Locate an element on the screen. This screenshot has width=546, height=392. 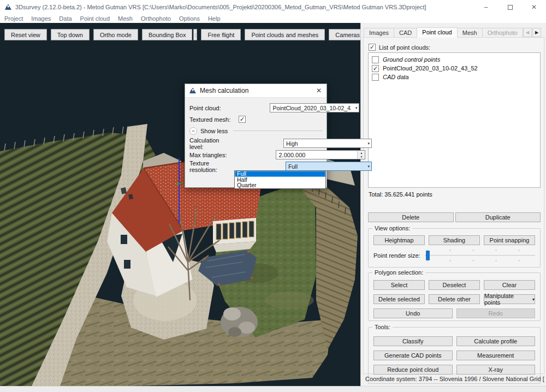
maximize-button is located at coordinates (510, 7).